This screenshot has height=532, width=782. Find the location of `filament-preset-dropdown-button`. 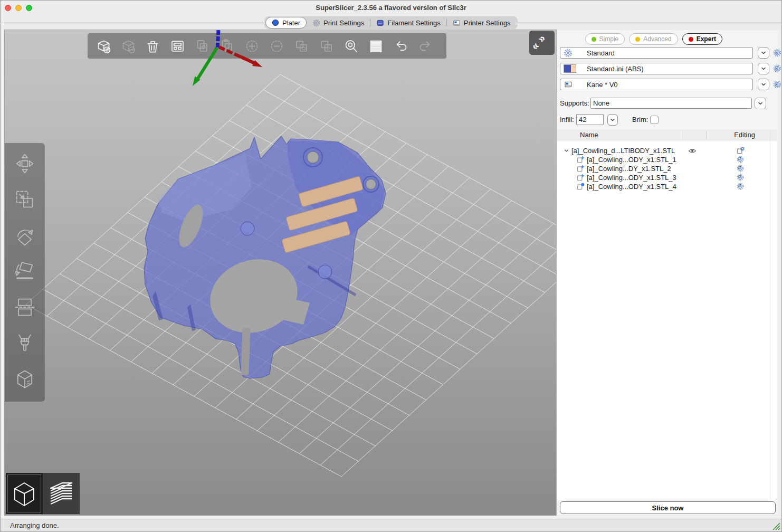

filament-preset-dropdown-button is located at coordinates (764, 69).